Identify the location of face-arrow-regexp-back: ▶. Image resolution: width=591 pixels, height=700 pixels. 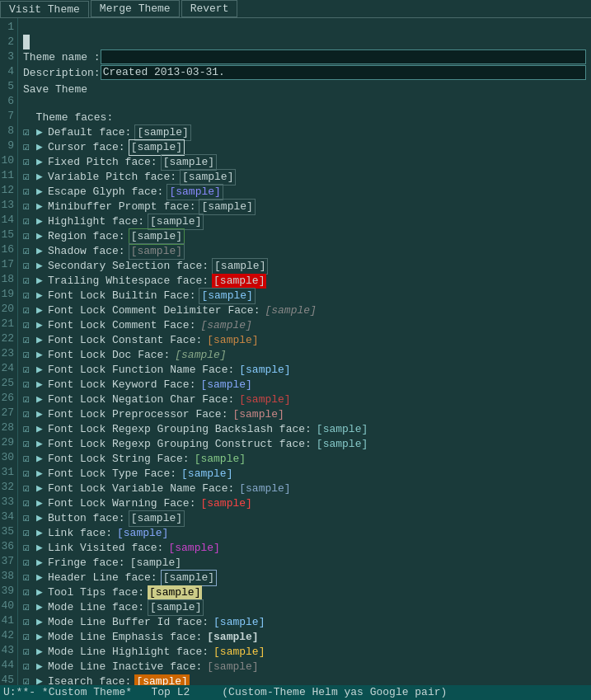
(42, 430).